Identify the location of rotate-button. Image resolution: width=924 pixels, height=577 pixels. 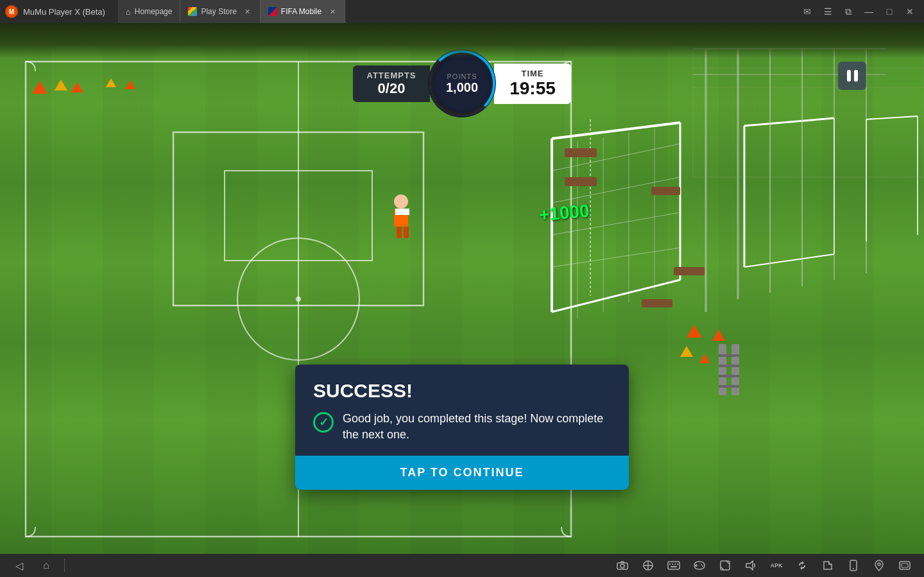
(802, 565).